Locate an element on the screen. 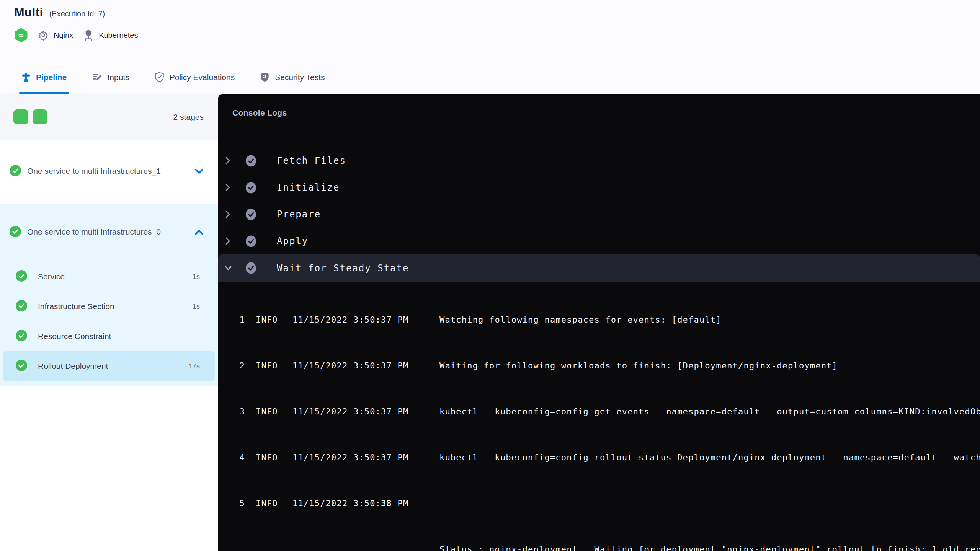 This screenshot has height=551, width=980. service-tag: Nginx is located at coordinates (56, 35).